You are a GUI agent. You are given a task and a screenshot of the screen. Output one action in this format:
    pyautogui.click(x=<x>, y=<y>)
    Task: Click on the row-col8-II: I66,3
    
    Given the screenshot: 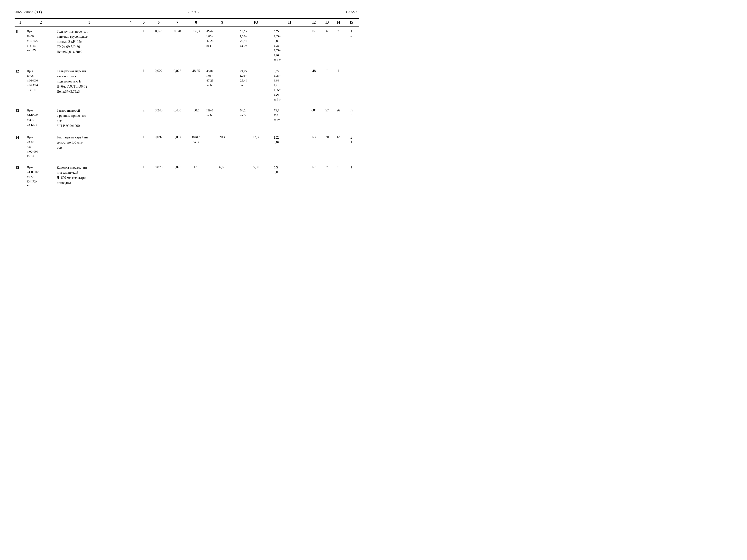 What is the action you would take?
    pyautogui.click(x=196, y=45)
    